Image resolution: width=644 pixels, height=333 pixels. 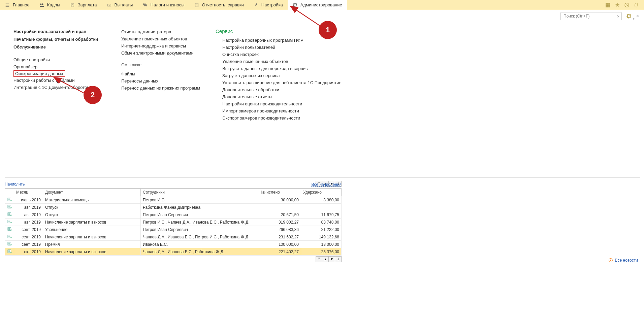 I want to click on col-month: Месяц, so click(x=29, y=193).